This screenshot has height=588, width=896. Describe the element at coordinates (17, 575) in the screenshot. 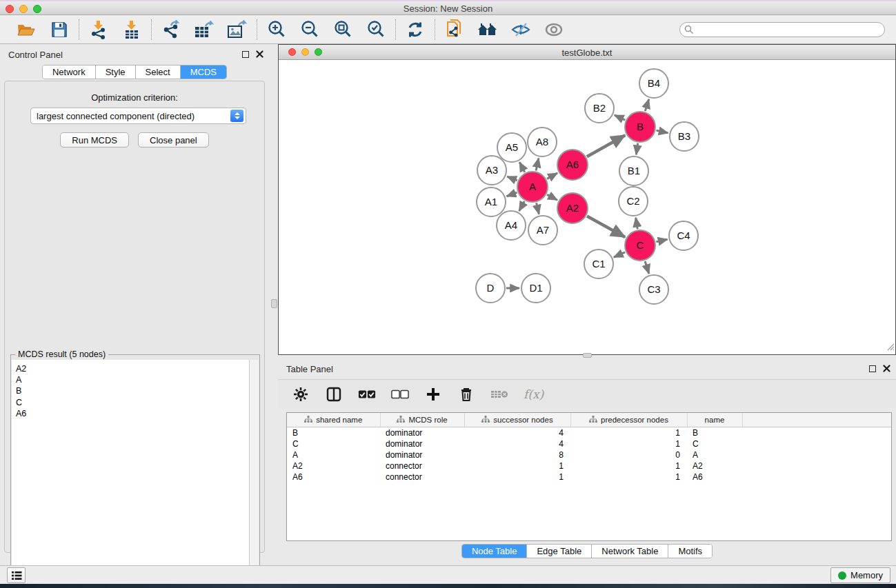

I see `task-history-button` at that location.